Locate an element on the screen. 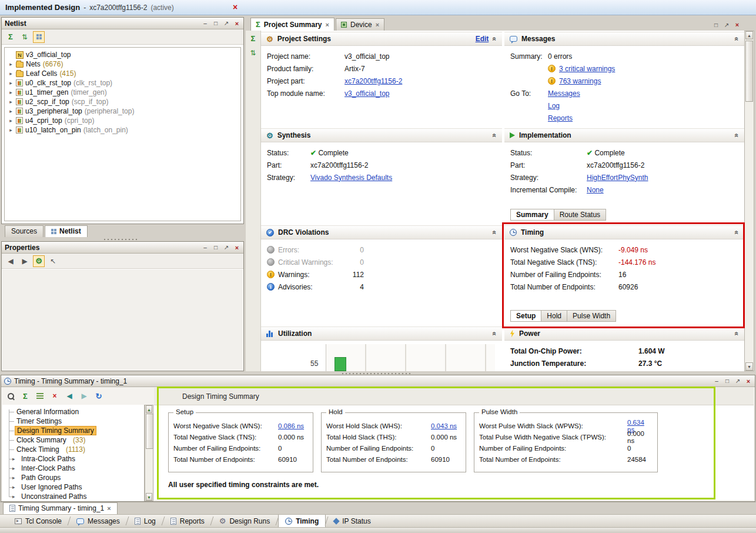 The height and width of the screenshot is (533, 756). timing-header: Timing « is located at coordinates (624, 232).